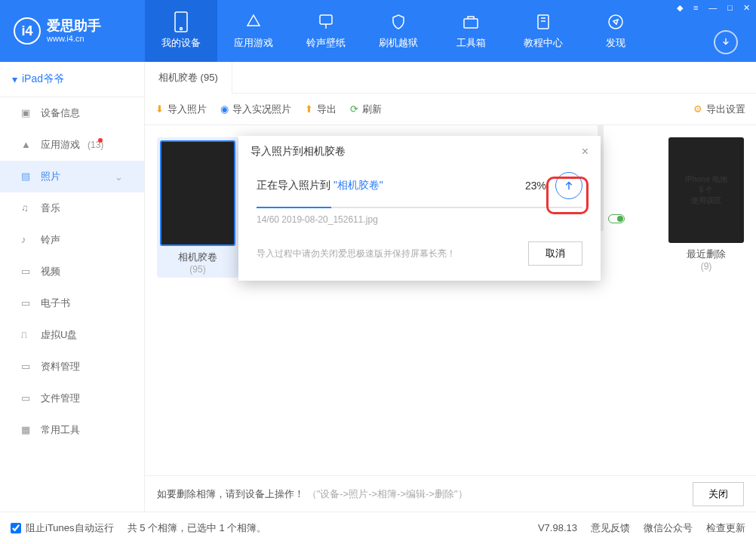 The width and height of the screenshot is (756, 544). Describe the element at coordinates (72, 272) in the screenshot. I see `sidebar-item-video: ▭视频` at that location.